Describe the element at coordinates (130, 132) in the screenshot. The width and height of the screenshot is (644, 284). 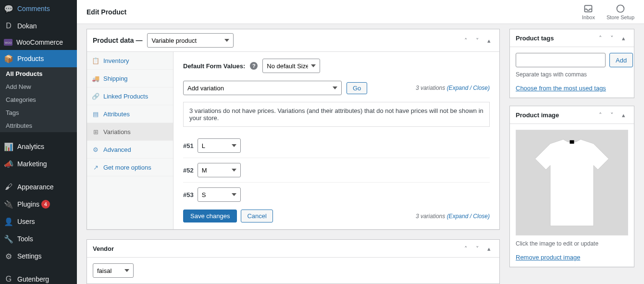
I see `tab-variations: ⊞Variations` at that location.